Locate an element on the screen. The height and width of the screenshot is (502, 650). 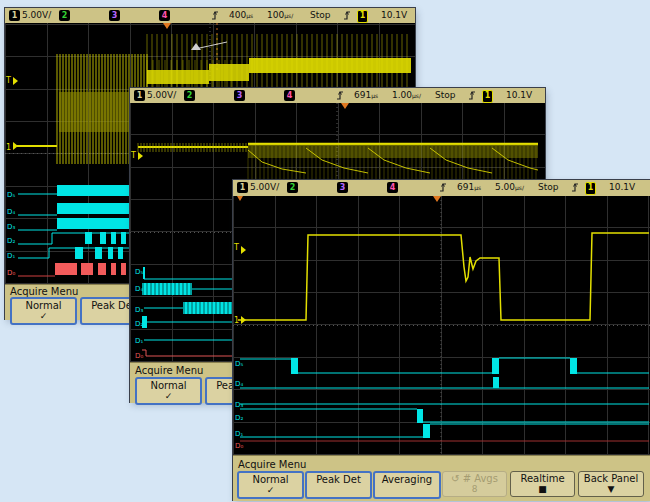
softkey-back-panel: Back Panel ▼ is located at coordinates (611, 484).